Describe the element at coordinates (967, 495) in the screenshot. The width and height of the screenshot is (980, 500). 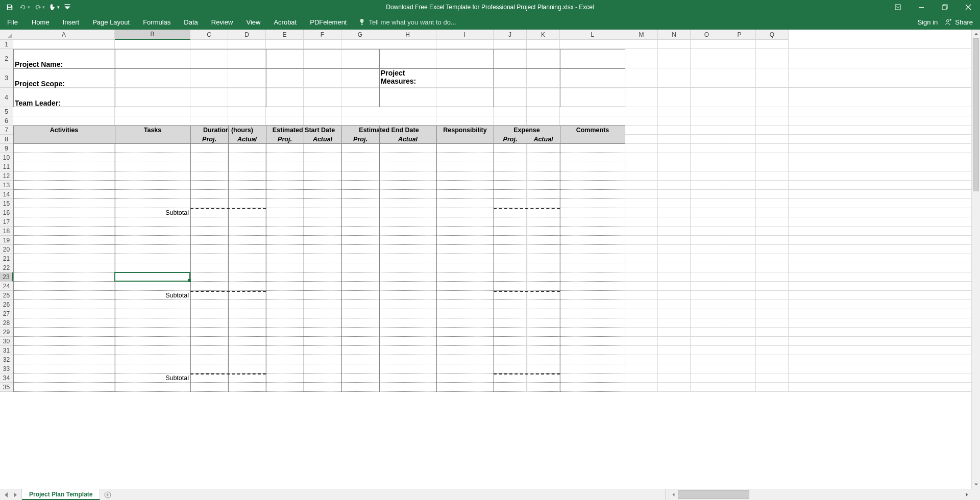
I see `scroll-right-button` at that location.